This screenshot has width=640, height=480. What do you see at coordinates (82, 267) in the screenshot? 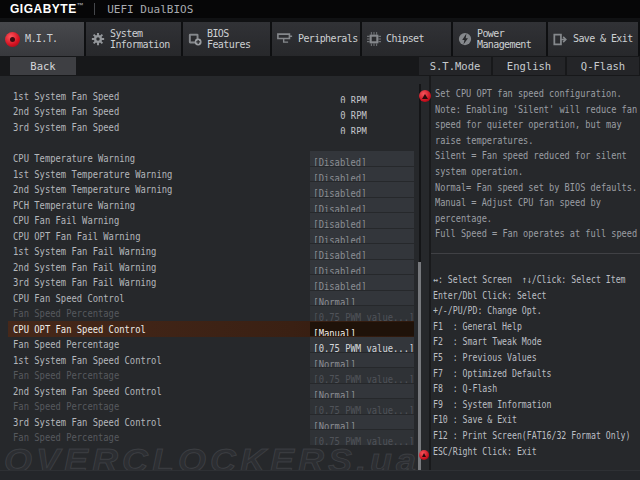
I see `setting-label: 2nd System Fan Fail Warning` at bounding box center [82, 267].